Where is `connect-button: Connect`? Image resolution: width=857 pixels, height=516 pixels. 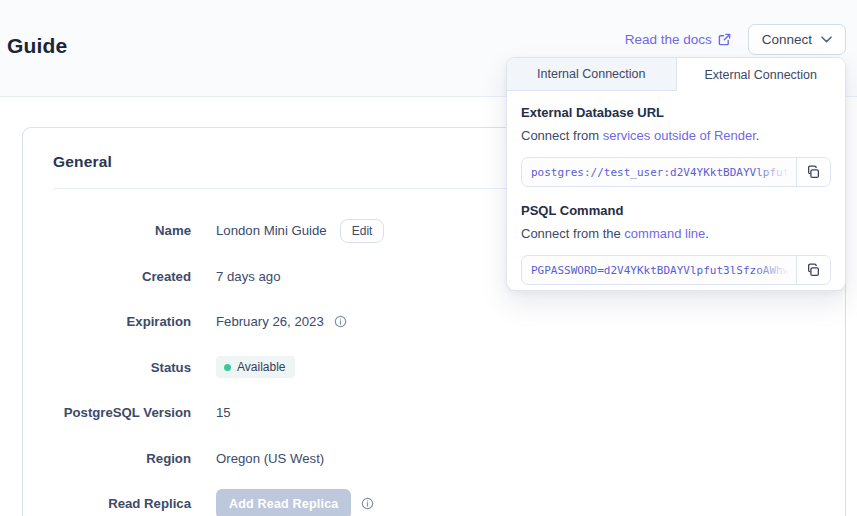
connect-button: Connect is located at coordinates (797, 40).